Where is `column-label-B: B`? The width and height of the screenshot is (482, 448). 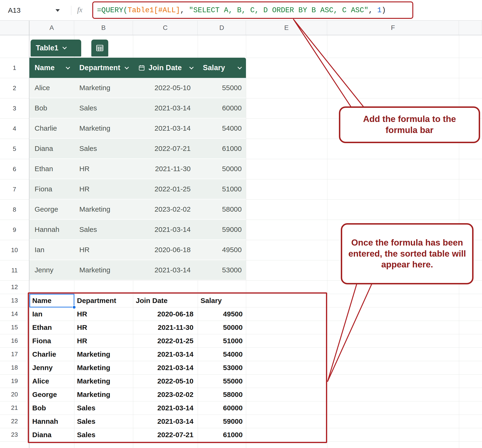
column-label-B: B is located at coordinates (104, 28).